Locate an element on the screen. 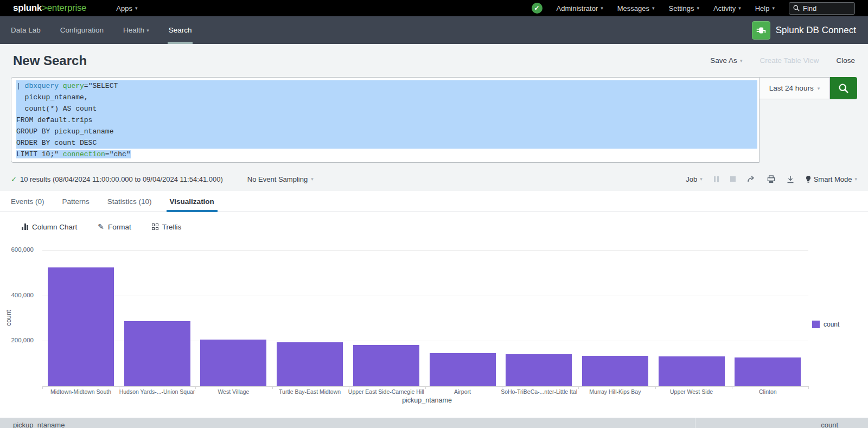 The image size is (868, 428). tab-label: Patterns is located at coordinates (76, 202).